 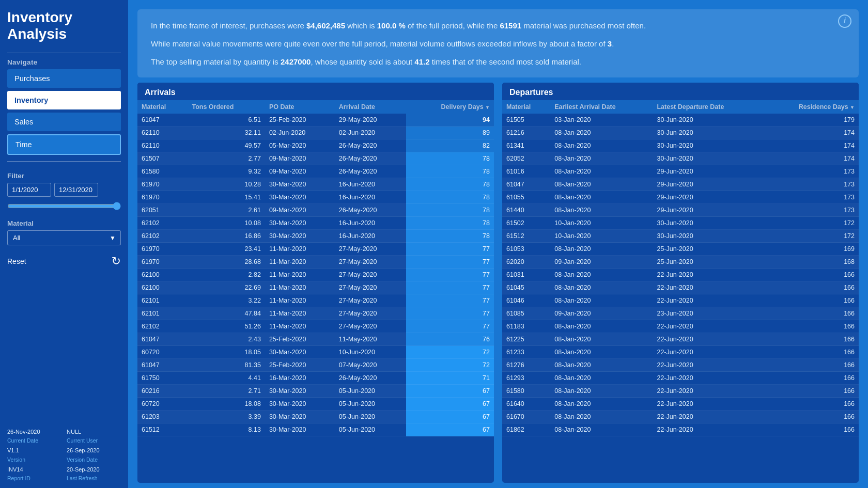 I want to click on date-end-input, so click(x=76, y=190).